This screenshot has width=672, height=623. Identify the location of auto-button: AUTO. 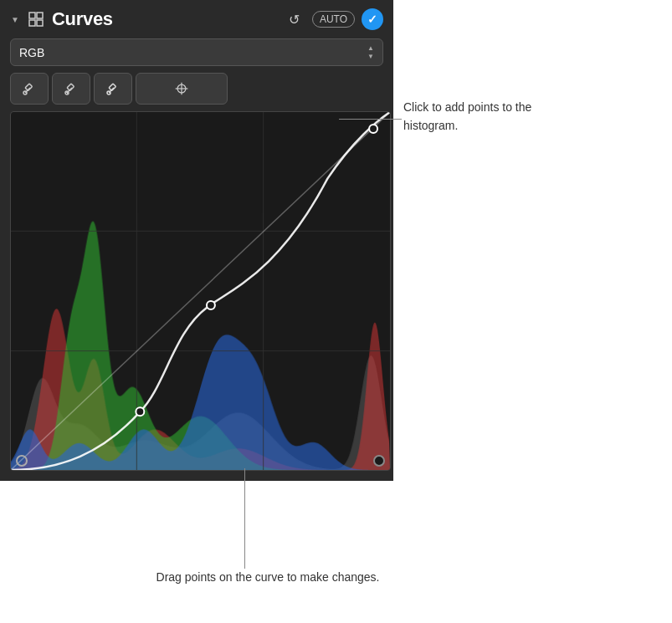
(333, 19).